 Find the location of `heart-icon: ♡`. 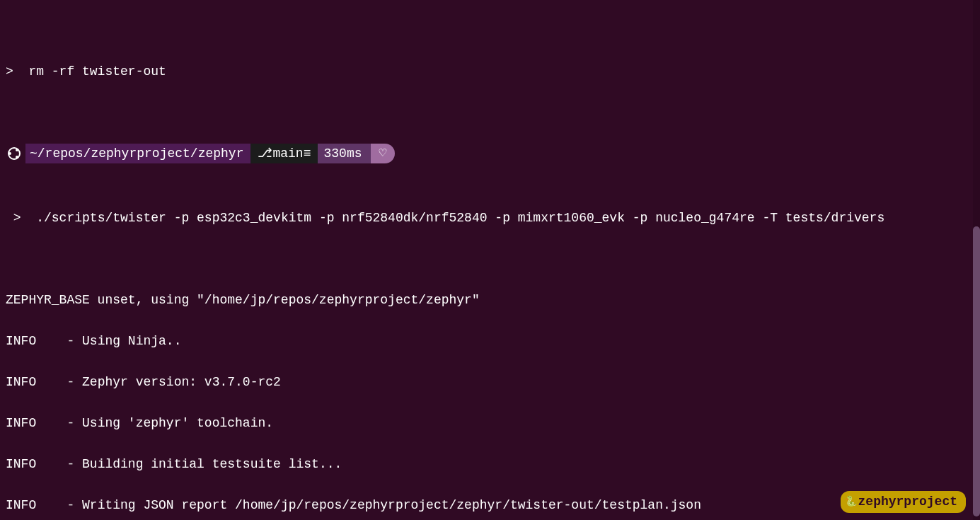

heart-icon: ♡ is located at coordinates (384, 154).